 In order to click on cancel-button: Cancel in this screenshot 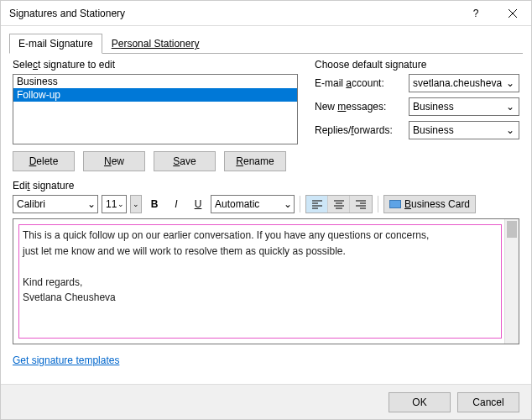, I will do `click(488, 402)`.